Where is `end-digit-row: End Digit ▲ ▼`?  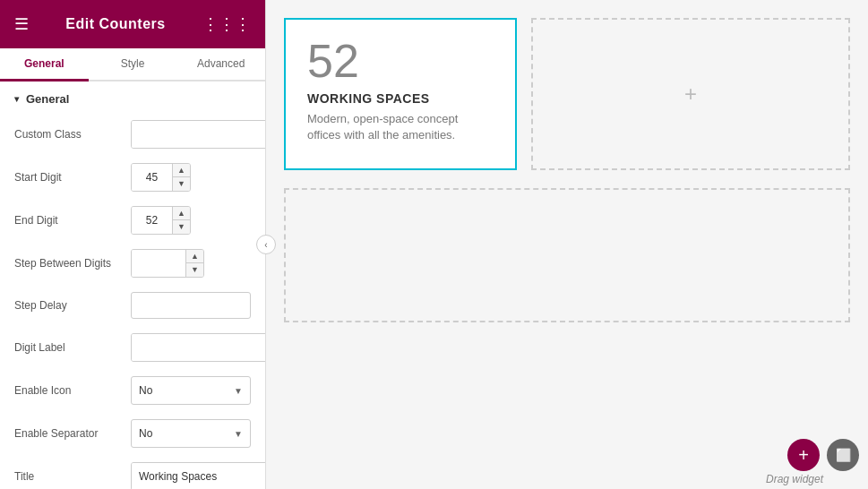
end-digit-row: End Digit ▲ ▼ is located at coordinates (133, 220).